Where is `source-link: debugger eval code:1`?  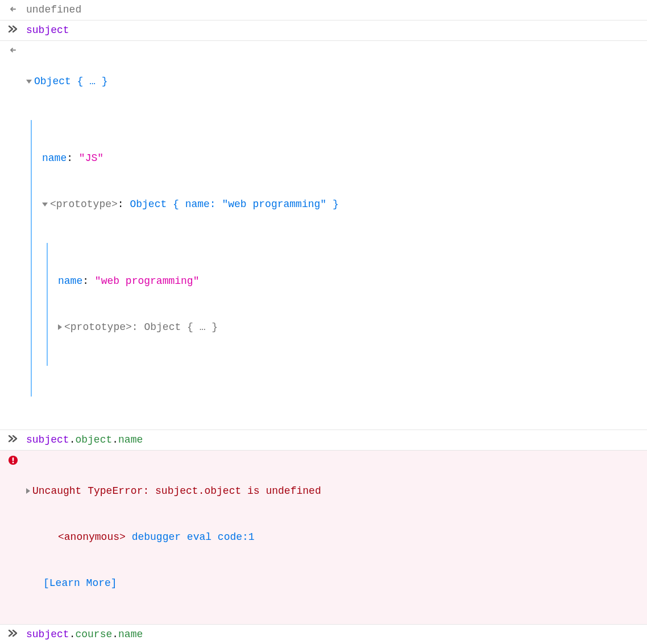 source-link: debugger eval code:1 is located at coordinates (193, 537).